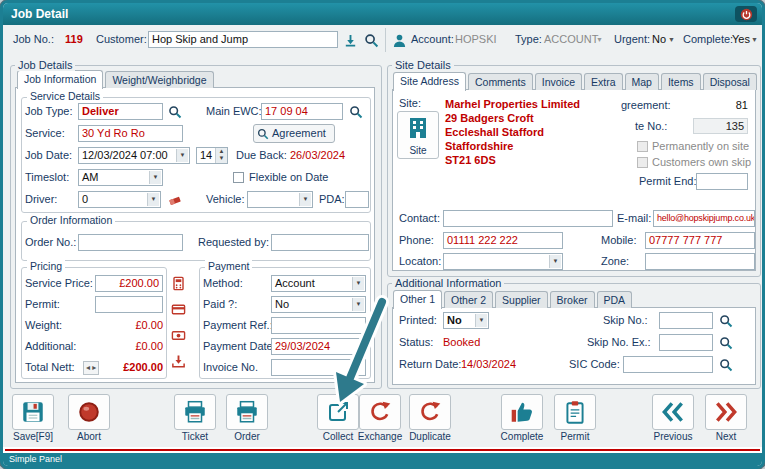  I want to click on tab-pda: PDA, so click(615, 300).